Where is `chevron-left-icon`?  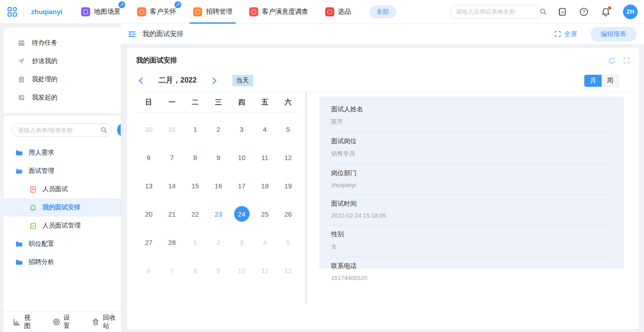 chevron-left-icon is located at coordinates (141, 81).